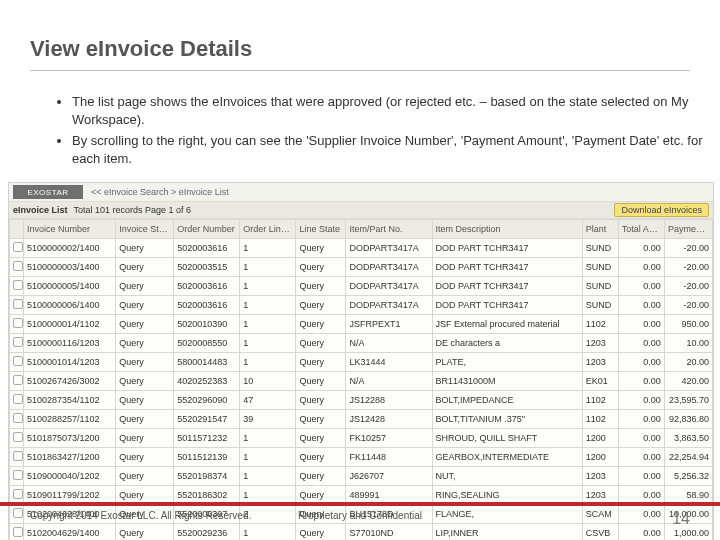  I want to click on col-expand, so click(17, 230).